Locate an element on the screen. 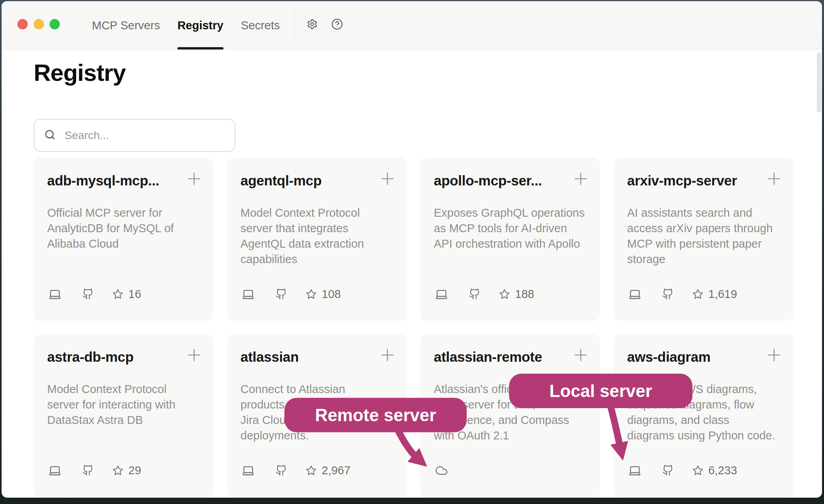 This screenshot has width=824, height=504. help-button is located at coordinates (337, 25).